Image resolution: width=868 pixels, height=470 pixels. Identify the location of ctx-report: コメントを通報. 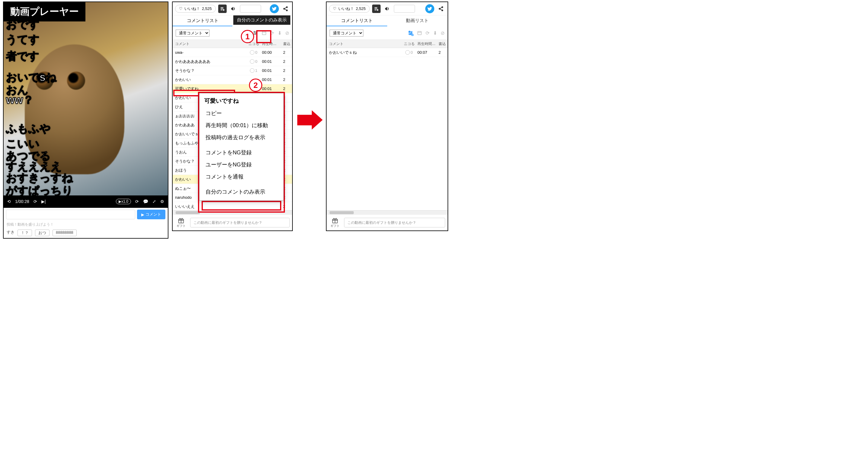
(241, 177).